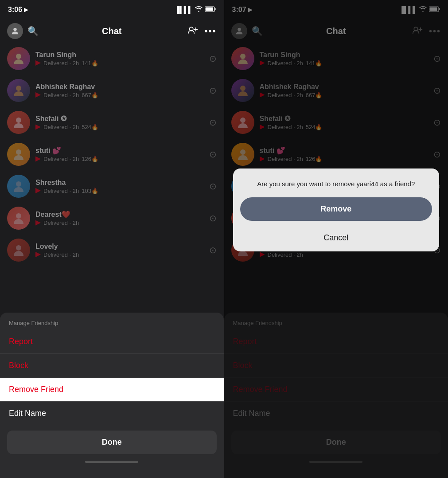 The image size is (448, 478). Describe the element at coordinates (120, 218) in the screenshot. I see `chat-info-dearest: Dearest❤️ Delivered · 2h` at that location.